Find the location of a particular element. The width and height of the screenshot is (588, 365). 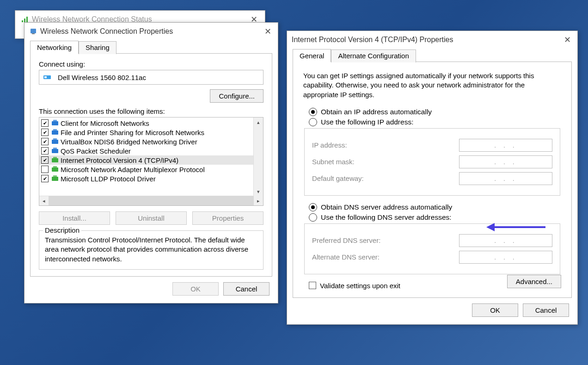

annotation-arrow is located at coordinates (516, 227).